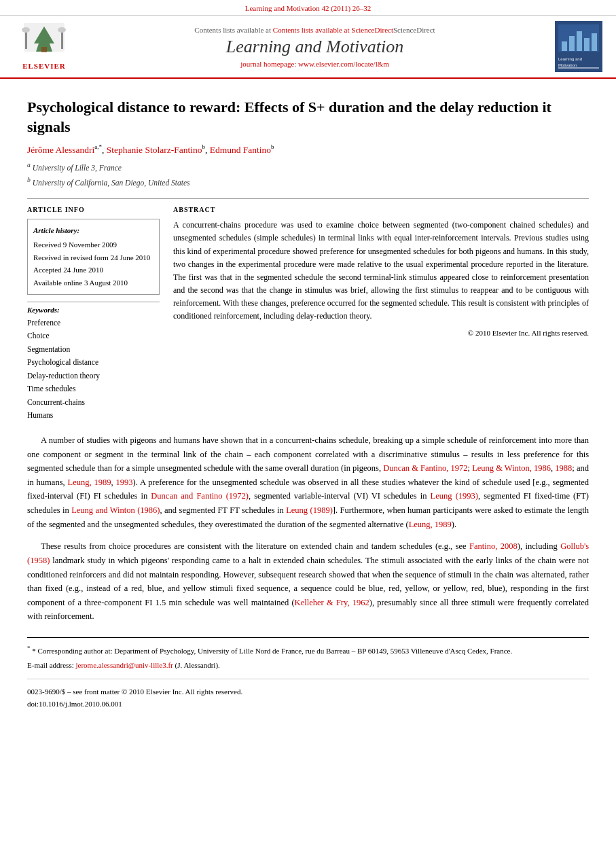 This screenshot has width=616, height=841. What do you see at coordinates (381, 271) in the screenshot?
I see `abstract-text: A concurrent-chains procedure was used t…` at bounding box center [381, 271].